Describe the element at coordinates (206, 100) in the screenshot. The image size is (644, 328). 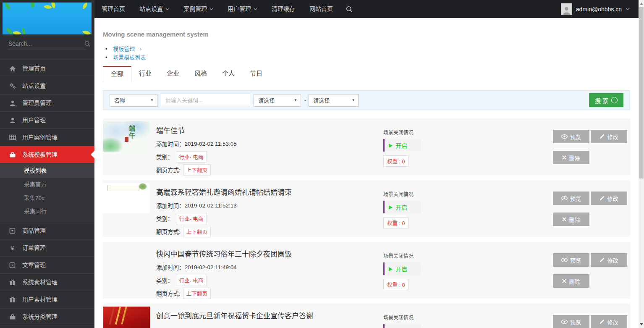
I see `filter-keyword-input` at that location.